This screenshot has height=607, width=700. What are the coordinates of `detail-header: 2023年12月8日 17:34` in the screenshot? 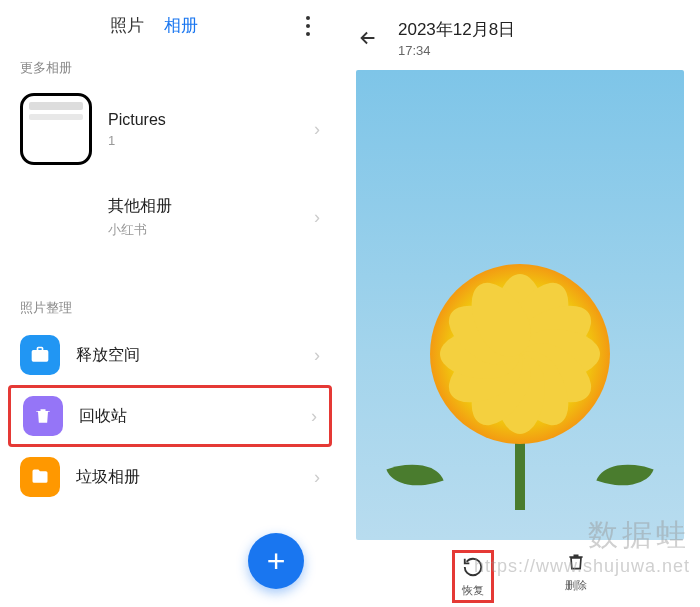 It's located at (520, 35).